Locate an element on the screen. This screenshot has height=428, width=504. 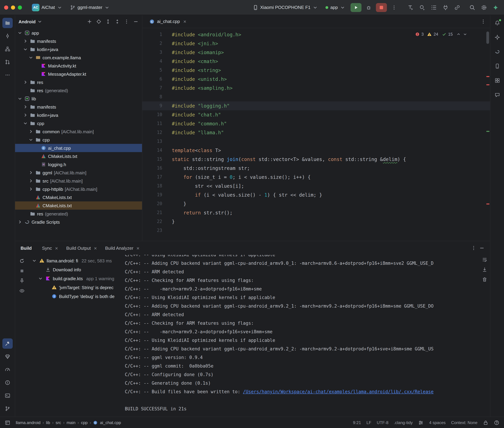
rerun-build-button is located at coordinates (22, 261).